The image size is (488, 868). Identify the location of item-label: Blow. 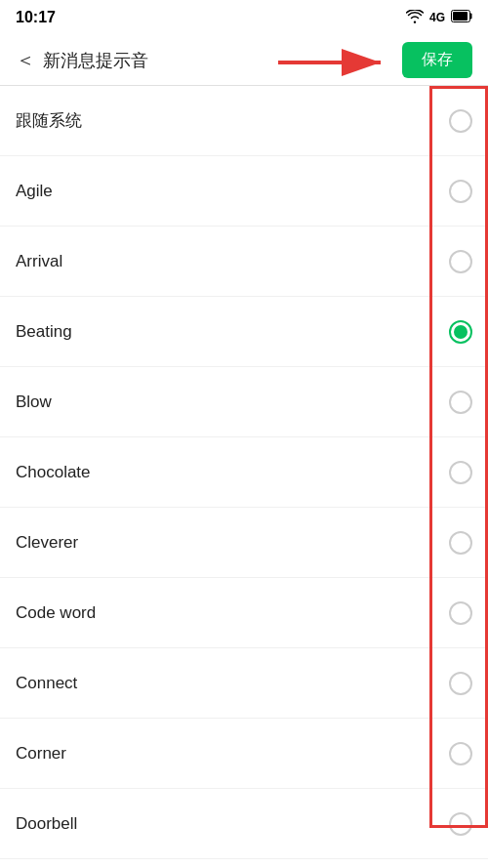
(33, 402).